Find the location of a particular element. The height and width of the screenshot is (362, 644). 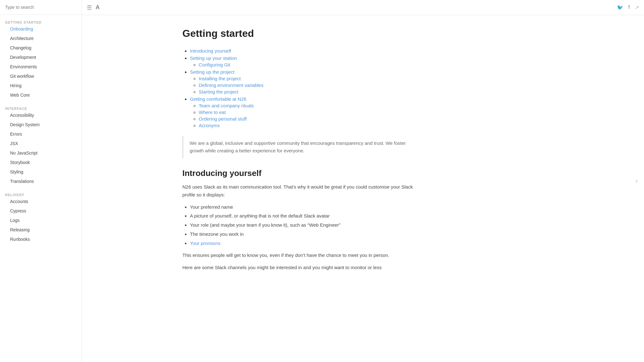

toc-sub-list: Installing the projectDefining environme… is located at coordinates (303, 85).